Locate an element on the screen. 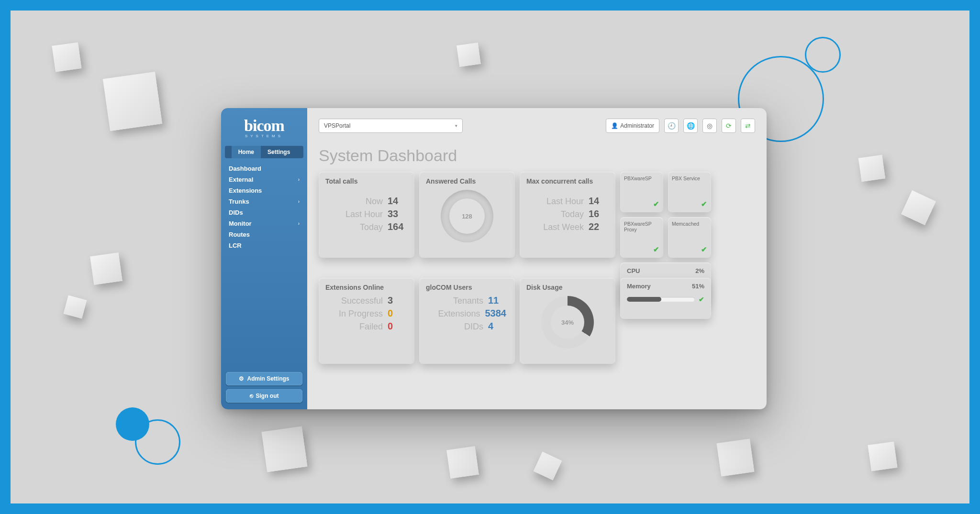 Image resolution: width=980 pixels, height=514 pixels. nav-label: Dashboard is located at coordinates (245, 168).